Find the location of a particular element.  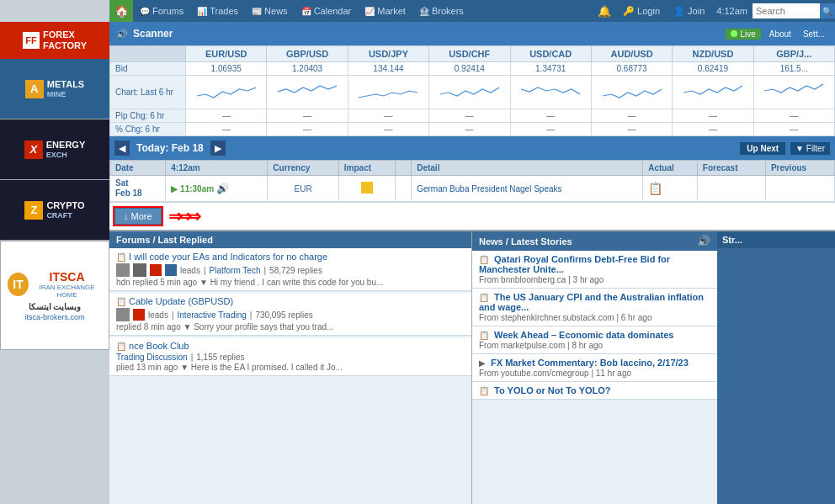

logo: FF FOREX FACTORY is located at coordinates (55, 40).